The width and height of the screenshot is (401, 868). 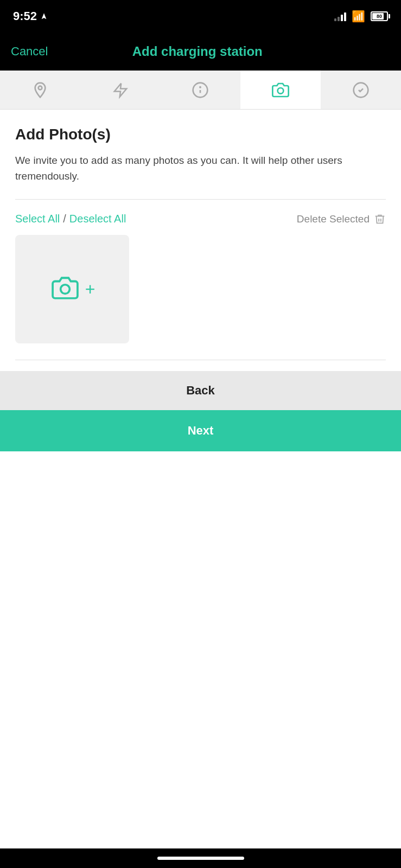 I want to click on trash-icon, so click(x=380, y=219).